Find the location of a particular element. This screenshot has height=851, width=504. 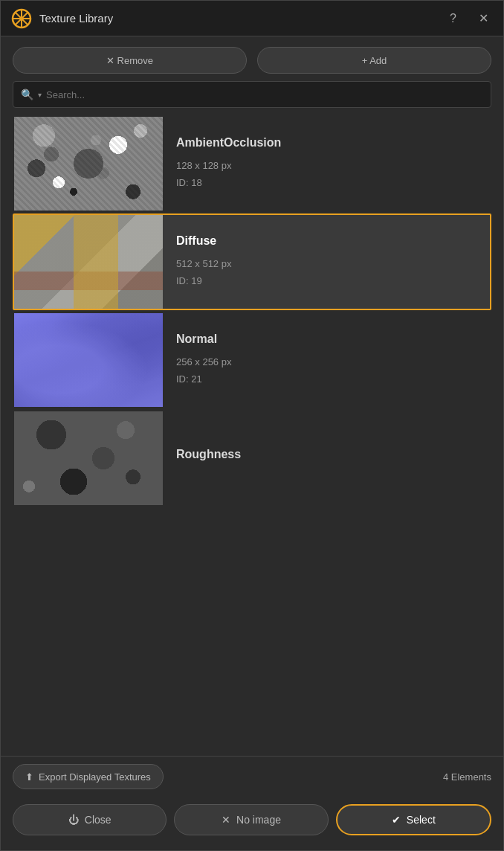

texture-size-normal: 256 x 256 px is located at coordinates (326, 362).